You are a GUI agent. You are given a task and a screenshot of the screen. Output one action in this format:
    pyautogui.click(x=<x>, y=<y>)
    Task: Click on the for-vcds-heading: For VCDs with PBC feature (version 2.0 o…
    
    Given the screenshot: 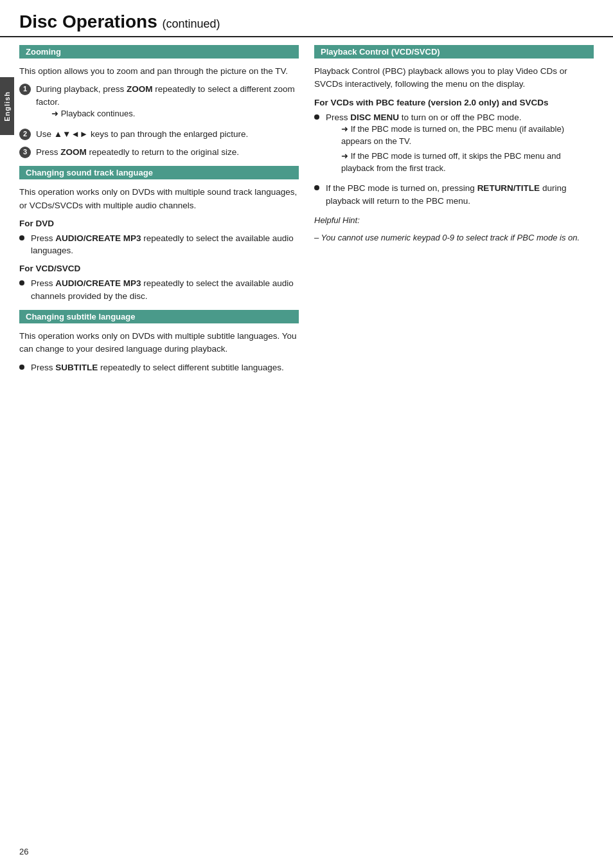 What is the action you would take?
    pyautogui.click(x=454, y=103)
    